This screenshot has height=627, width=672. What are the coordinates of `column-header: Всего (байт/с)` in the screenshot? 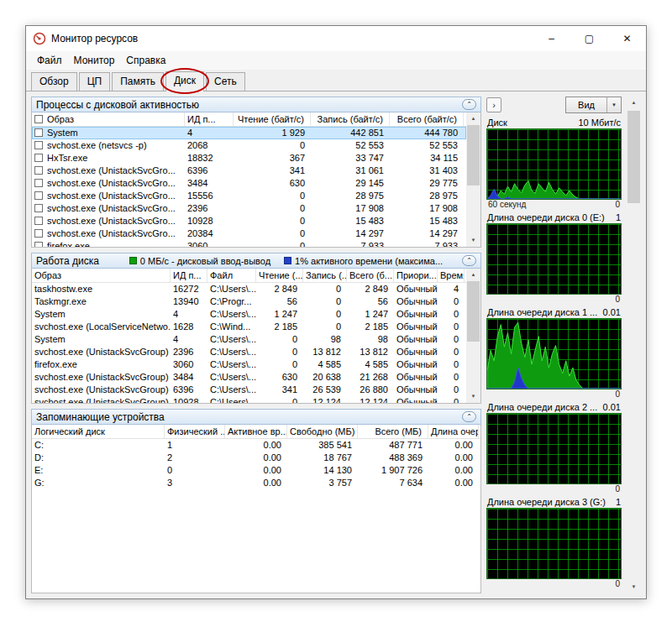 It's located at (427, 119).